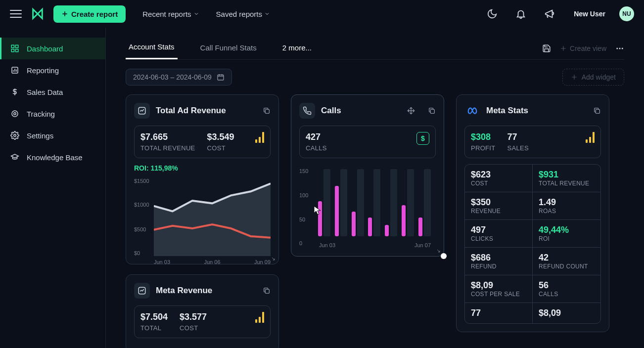  I want to click on app-logo, so click(38, 14).